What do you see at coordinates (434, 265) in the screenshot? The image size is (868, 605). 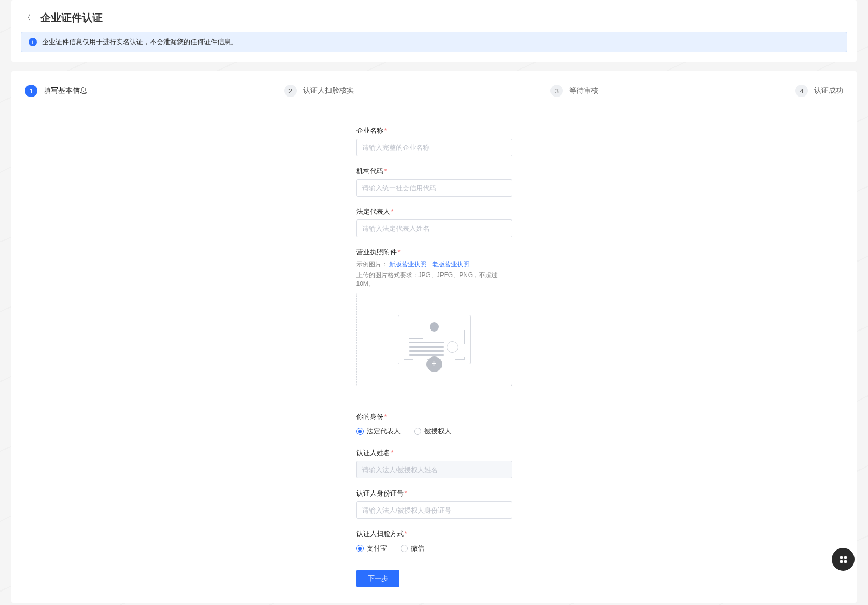 I see `sample-row: 示例图片： 新版营业执照 老版营业执照` at bounding box center [434, 265].